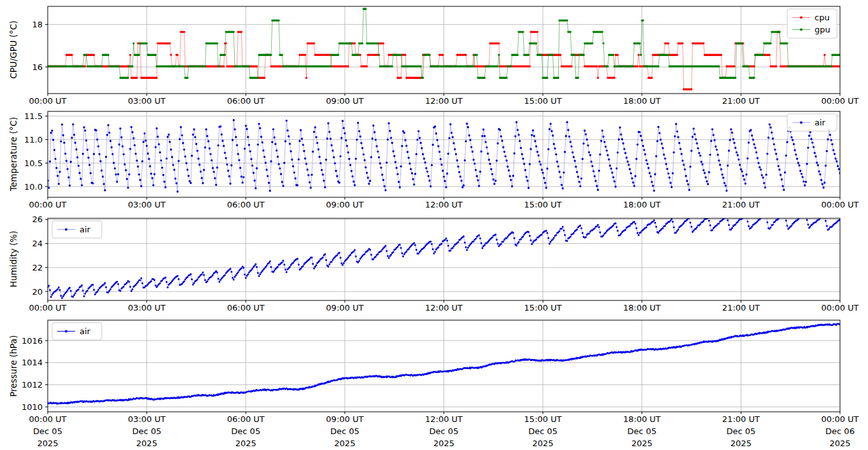  I want to click on legend-marker-gpu, so click(801, 30).